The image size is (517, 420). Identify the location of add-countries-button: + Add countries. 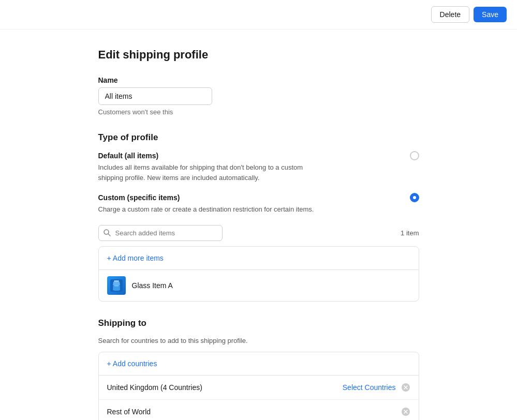
(132, 364).